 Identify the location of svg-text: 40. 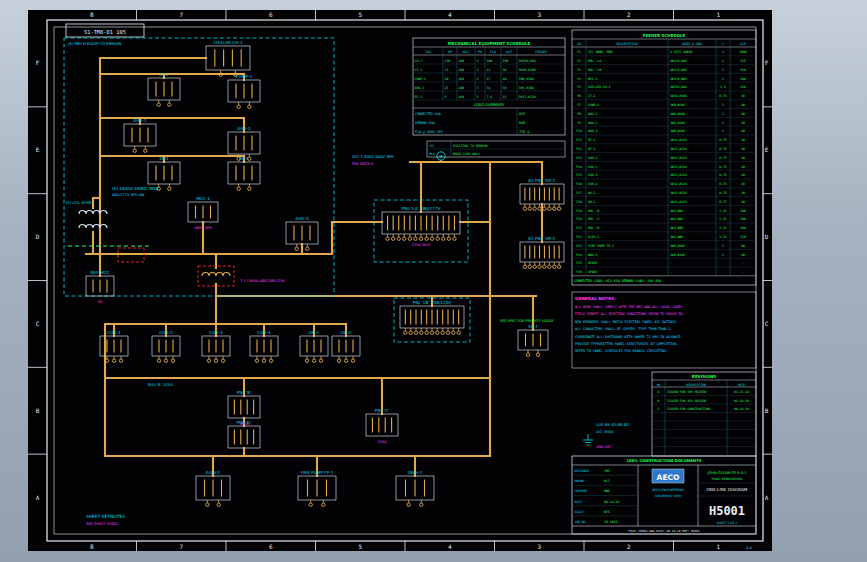
(743, 255).